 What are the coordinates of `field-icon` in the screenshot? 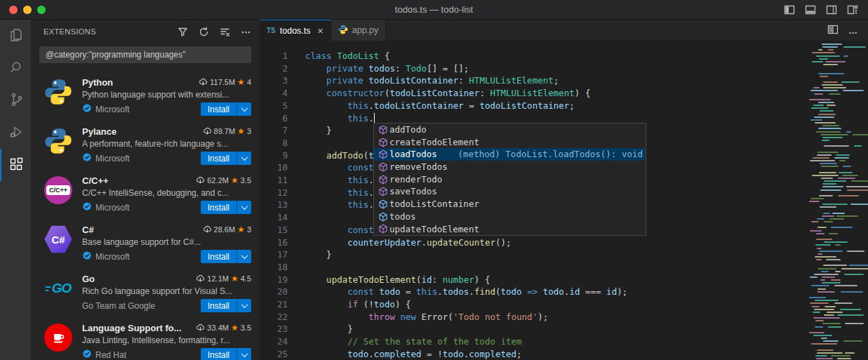 It's located at (383, 217).